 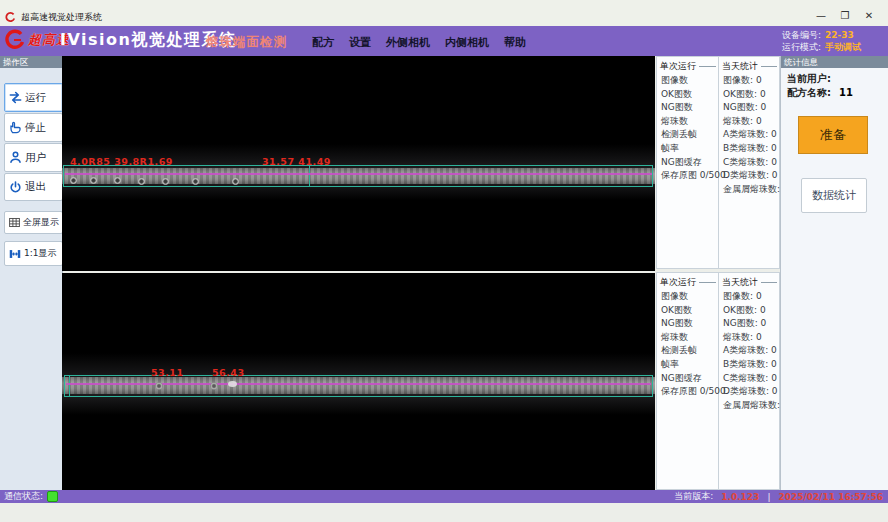 What do you see at coordinates (36, 158) in the screenshot?
I see `user-label: 用户` at bounding box center [36, 158].